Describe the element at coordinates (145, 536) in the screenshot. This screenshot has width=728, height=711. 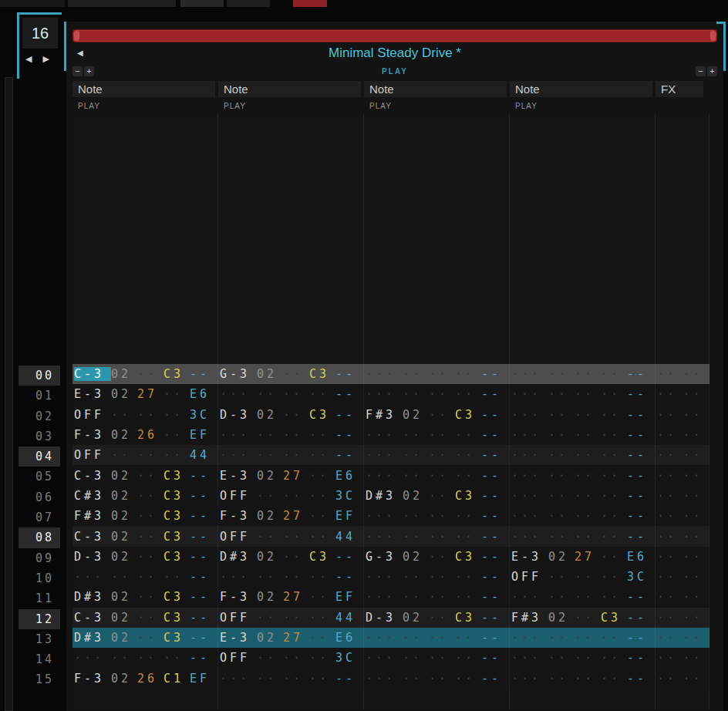
I see `note-cell: C-302··C3--` at that location.